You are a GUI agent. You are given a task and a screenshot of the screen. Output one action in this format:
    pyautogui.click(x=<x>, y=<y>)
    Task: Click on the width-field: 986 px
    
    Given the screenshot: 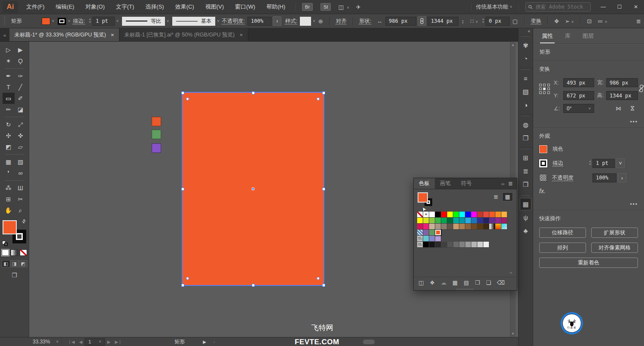 What is the action you would take?
    pyautogui.click(x=622, y=82)
    